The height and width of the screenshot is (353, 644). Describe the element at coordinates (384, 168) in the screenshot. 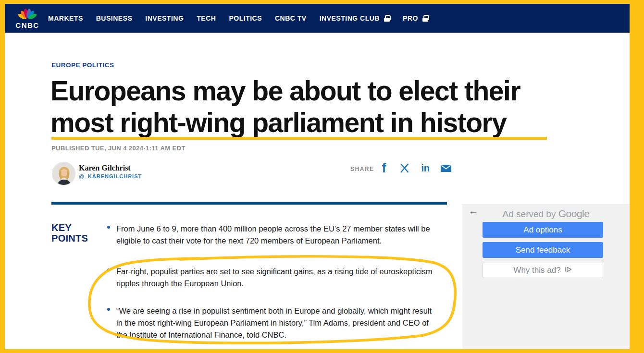

I see `facebook-share-icon: f` at that location.